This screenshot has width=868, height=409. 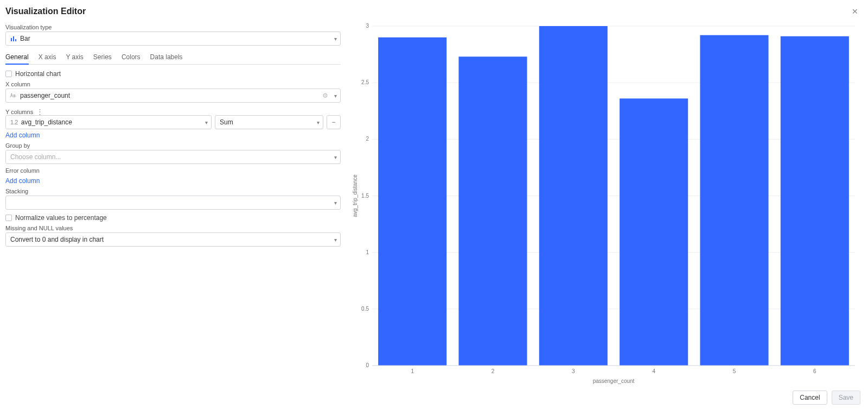 I want to click on ycols-label: Y columns, so click(x=20, y=112).